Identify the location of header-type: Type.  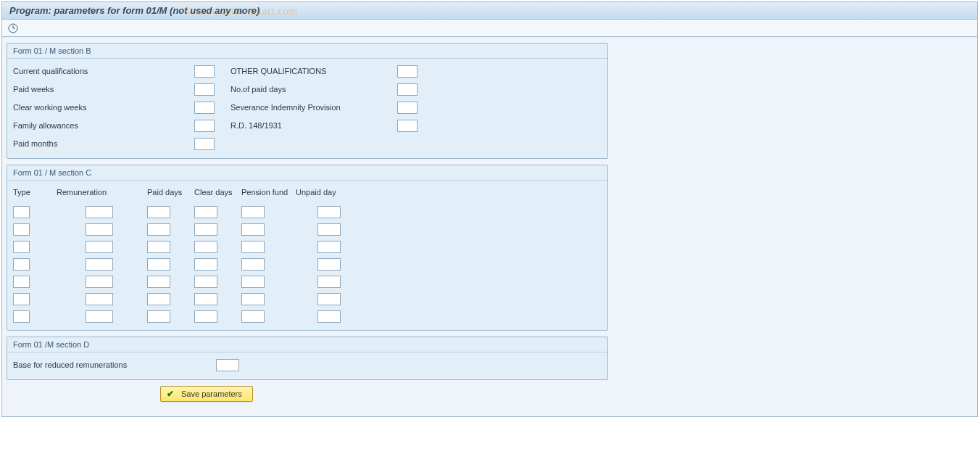
(35, 192).